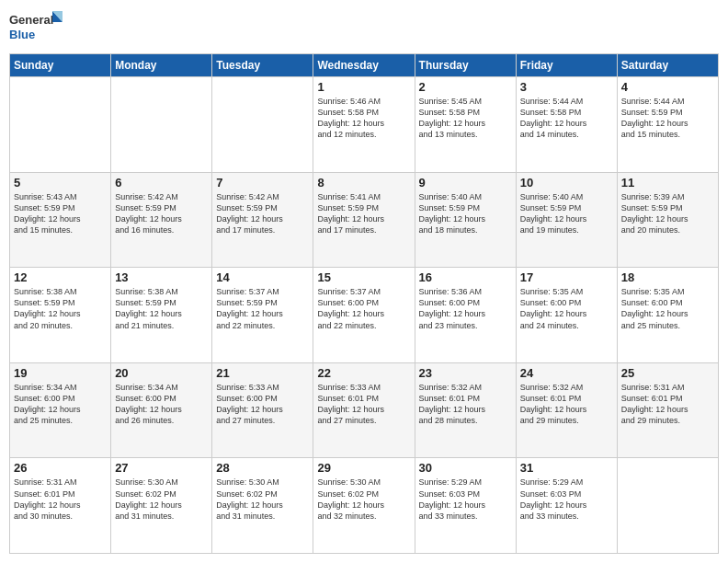  I want to click on day-number: 4, so click(667, 86).